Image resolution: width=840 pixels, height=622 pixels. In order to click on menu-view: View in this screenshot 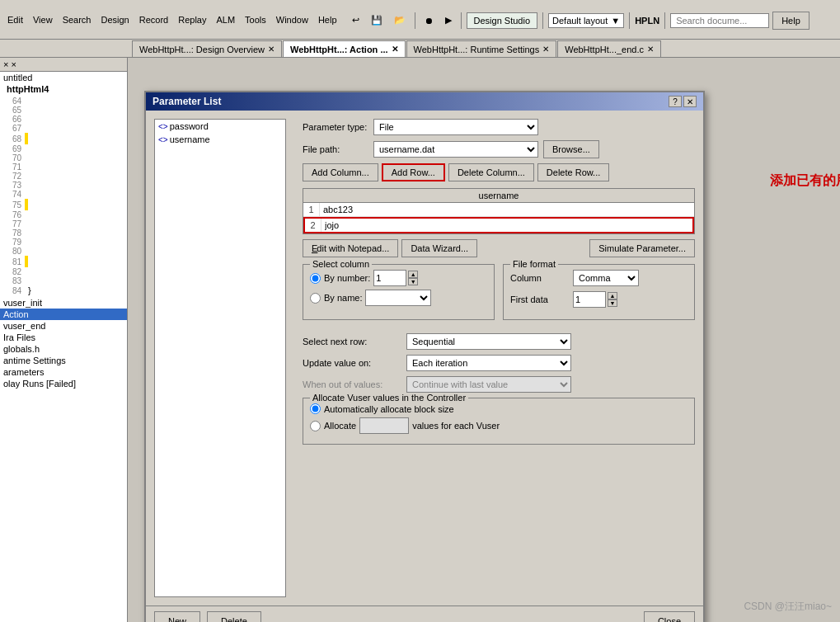, I will do `click(43, 20)`.